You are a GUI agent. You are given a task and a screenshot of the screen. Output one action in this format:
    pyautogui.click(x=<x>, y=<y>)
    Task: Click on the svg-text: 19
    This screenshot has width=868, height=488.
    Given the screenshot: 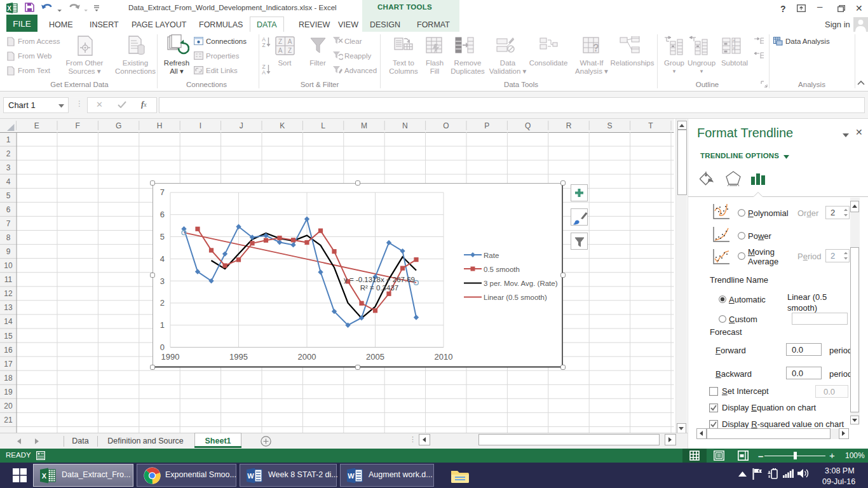 What is the action you would take?
    pyautogui.click(x=8, y=392)
    